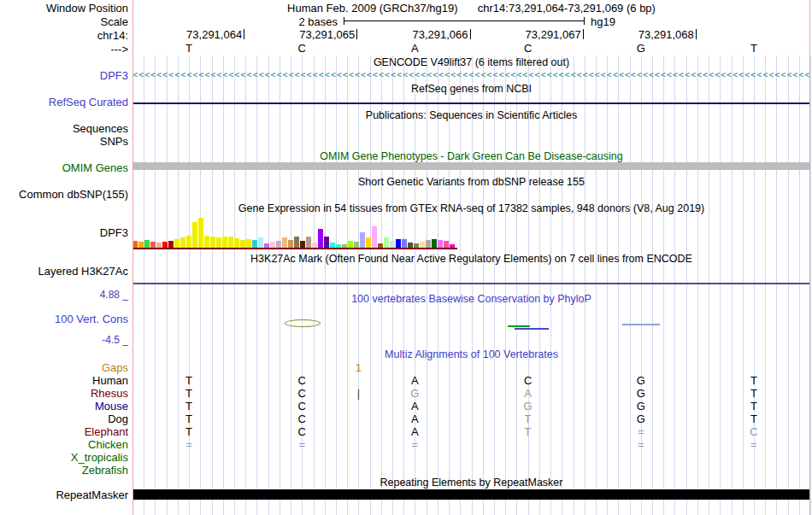  What do you see at coordinates (472, 103) in the screenshot?
I see `refseq-gene-line` at bounding box center [472, 103].